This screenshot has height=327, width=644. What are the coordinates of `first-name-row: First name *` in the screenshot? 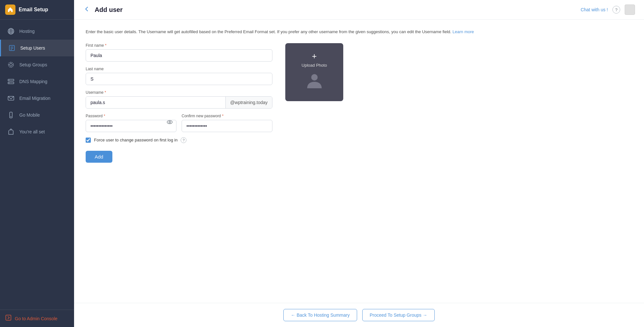 It's located at (179, 52).